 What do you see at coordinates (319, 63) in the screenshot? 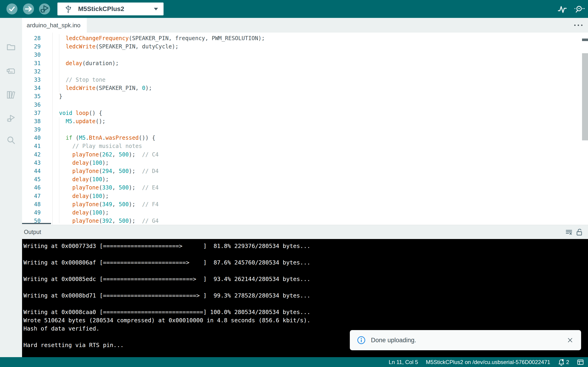
I see `code-line: delay(duration);` at bounding box center [319, 63].